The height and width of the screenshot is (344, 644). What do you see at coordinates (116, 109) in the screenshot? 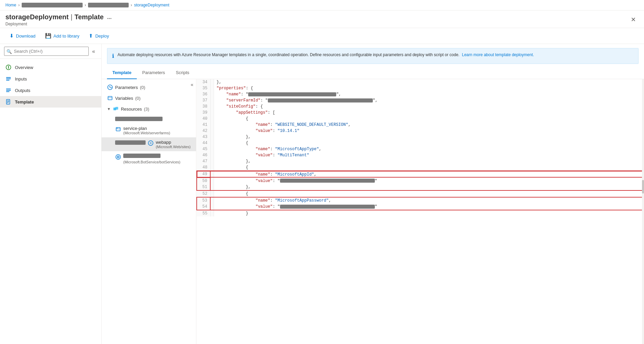
I see `resources-tree-icon` at bounding box center [116, 109].